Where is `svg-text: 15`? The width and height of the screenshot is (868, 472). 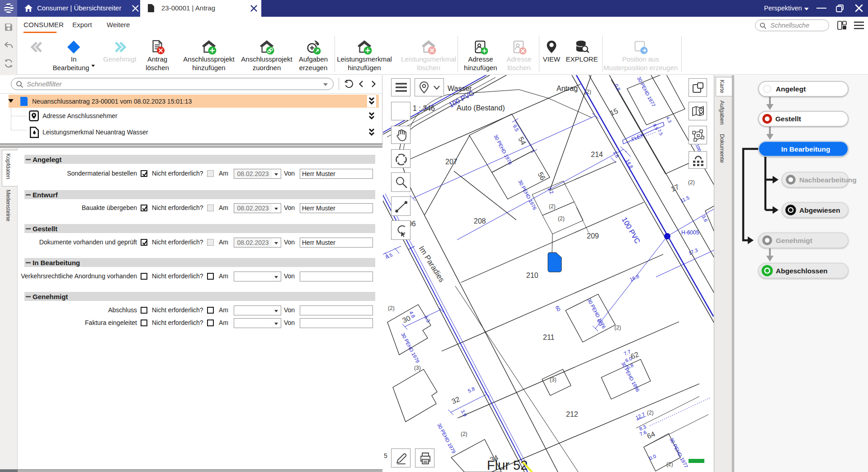
svg-text: 15 is located at coordinates (614, 112).